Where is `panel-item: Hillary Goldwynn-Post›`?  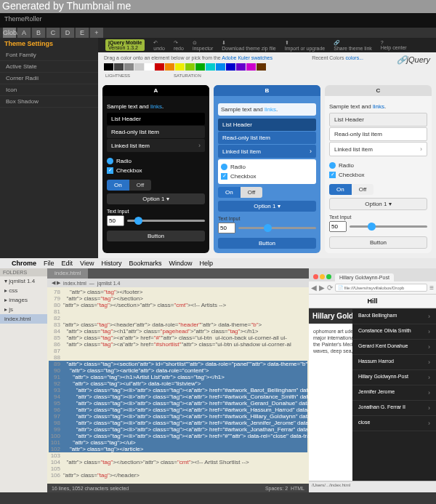
panel-item: Hillary Goldwynn-Post› is located at coordinates (394, 378).